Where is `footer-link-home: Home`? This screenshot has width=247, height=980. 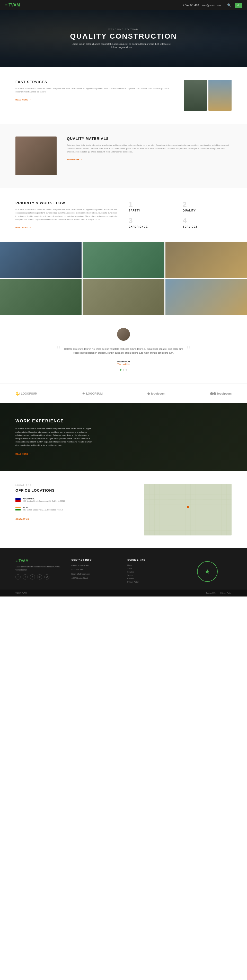
footer-link-home: Home is located at coordinates (151, 565).